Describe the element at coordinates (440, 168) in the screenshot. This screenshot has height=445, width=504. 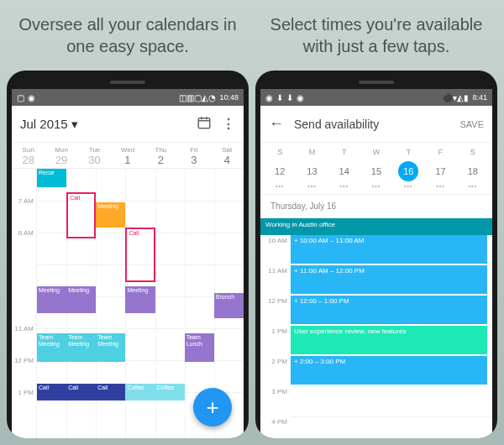
I see `day-picker-item: F17•••` at that location.